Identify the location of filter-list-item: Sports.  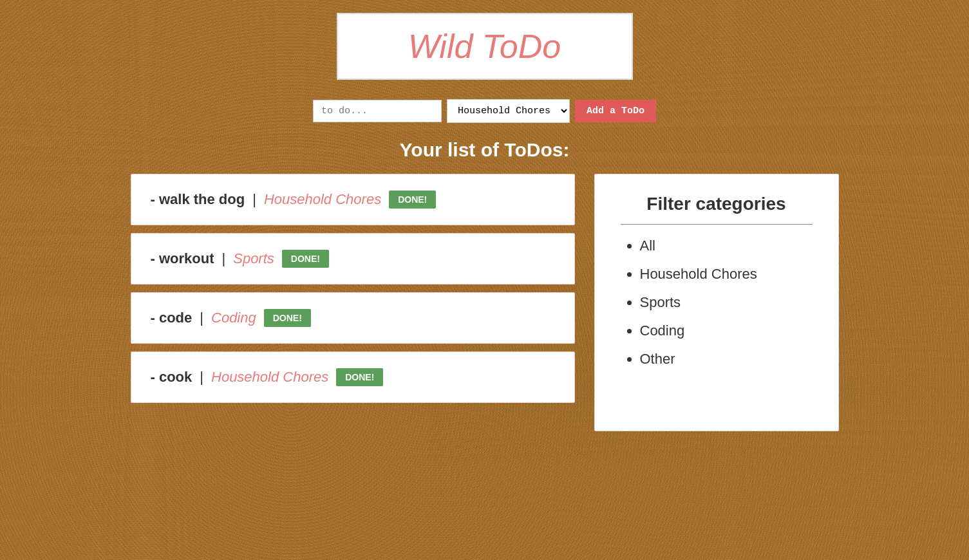
(726, 303).